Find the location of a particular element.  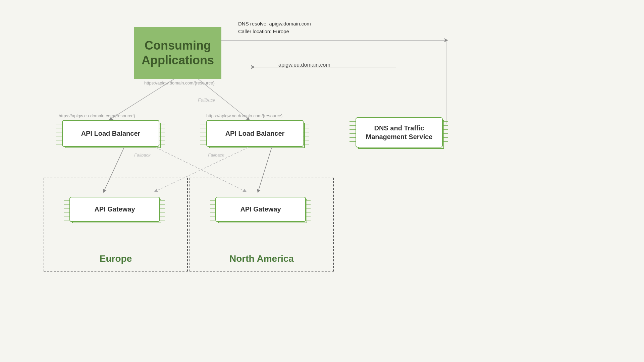

na-lb-url-label: https://apigw.na.domain.com/{resource} is located at coordinates (245, 116).